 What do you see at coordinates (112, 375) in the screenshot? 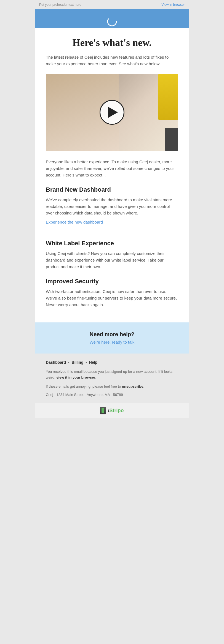
I see `footer-disclaimer: You received this email because you just…` at bounding box center [112, 375].